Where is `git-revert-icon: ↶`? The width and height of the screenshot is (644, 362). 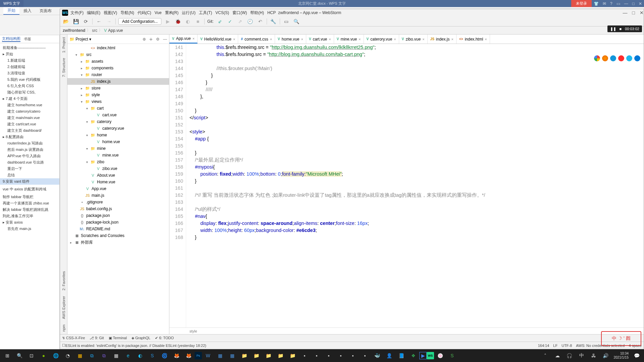 git-revert-icon: ↶ is located at coordinates (260, 21).